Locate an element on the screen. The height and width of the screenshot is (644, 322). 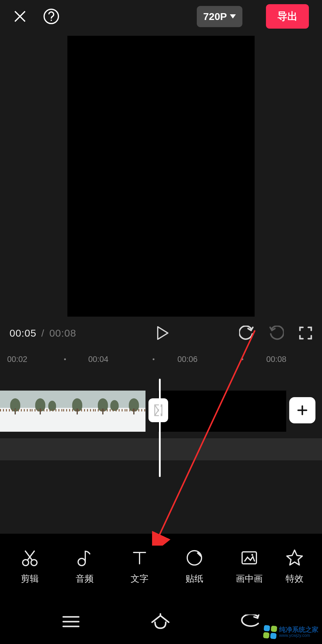
star-icon is located at coordinates (295, 558).